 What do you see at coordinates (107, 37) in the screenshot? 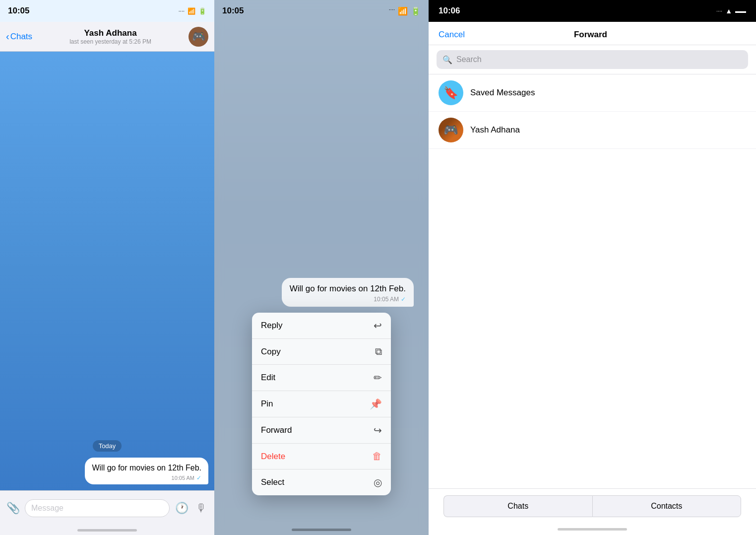
I see `chat-header: ‹ Chats Yash Adhana last seen yesterday …` at bounding box center [107, 37].